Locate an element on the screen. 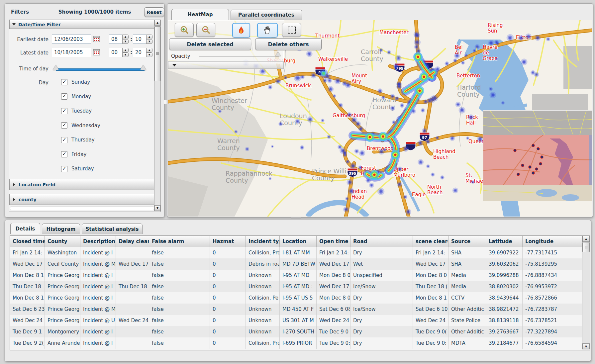  tab-details: Details is located at coordinates (25, 228).